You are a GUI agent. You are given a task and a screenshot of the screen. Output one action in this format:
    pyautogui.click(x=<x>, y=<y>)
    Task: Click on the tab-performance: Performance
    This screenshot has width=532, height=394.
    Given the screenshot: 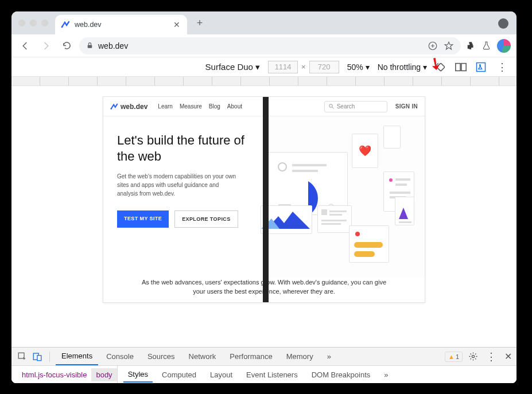 What is the action you would take?
    pyautogui.click(x=251, y=357)
    